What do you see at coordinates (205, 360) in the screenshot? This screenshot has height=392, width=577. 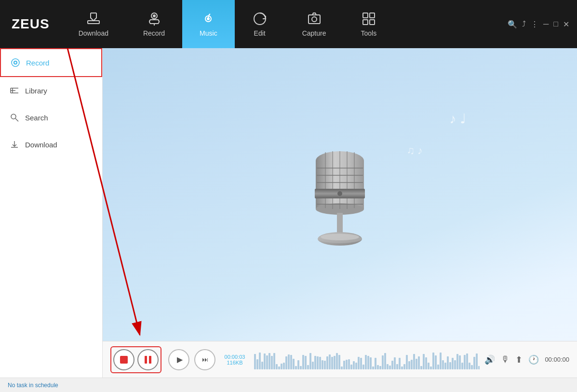 I see `skip-button: ⏭` at bounding box center [205, 360].